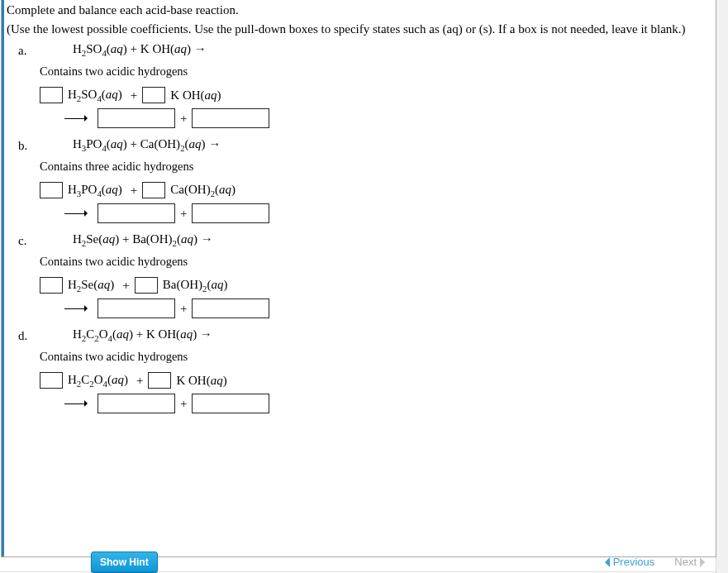  What do you see at coordinates (364, 556) in the screenshot?
I see `footer: Show Hint Previous Next` at bounding box center [364, 556].